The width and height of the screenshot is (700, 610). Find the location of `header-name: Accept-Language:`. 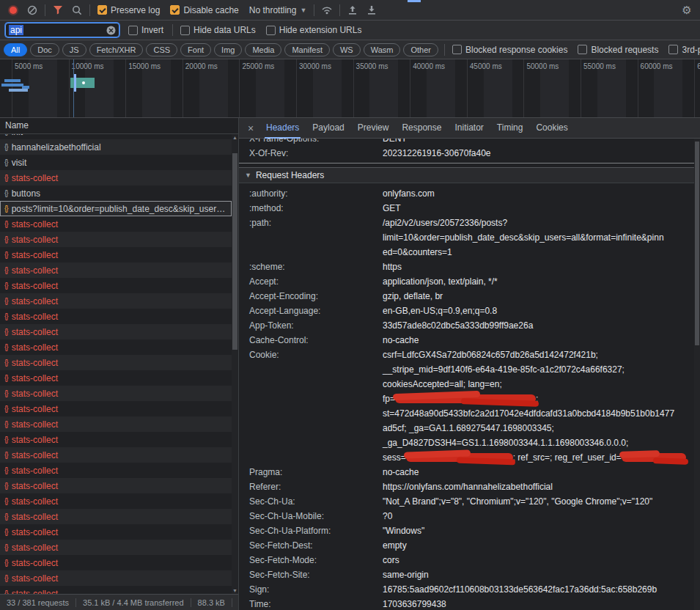

header-name: Accept-Language: is located at coordinates (311, 311).